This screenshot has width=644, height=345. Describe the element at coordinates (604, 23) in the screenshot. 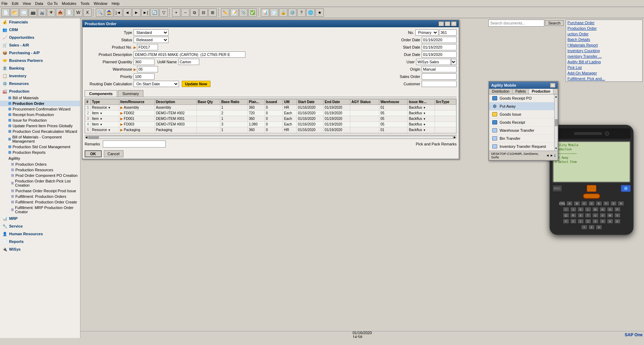

I see `link-purchase-order: Purchase Order` at that location.